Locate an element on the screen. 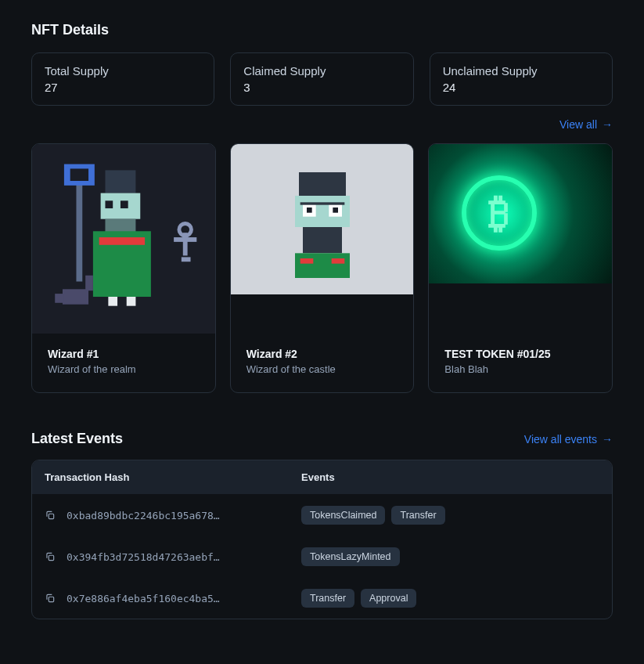 The height and width of the screenshot is (664, 644). nft-card: ₿ TEST TOKEN #01/25 Blah Blah is located at coordinates (520, 268).